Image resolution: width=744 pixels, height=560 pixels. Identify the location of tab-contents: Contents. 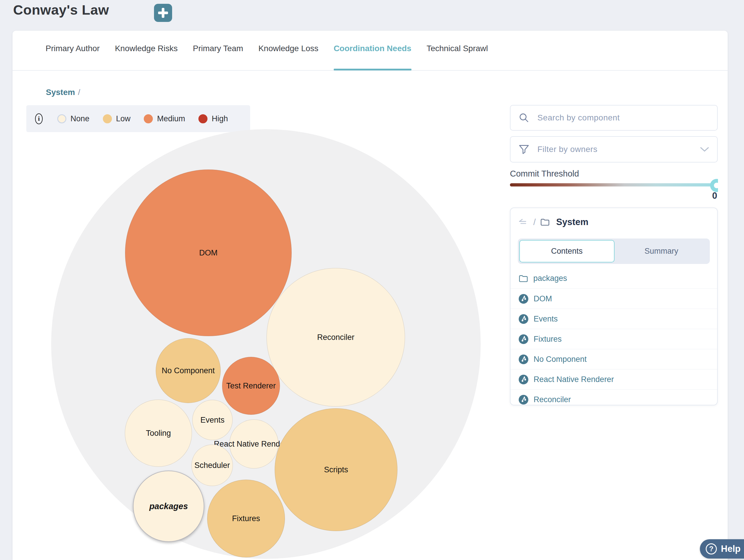
(567, 251).